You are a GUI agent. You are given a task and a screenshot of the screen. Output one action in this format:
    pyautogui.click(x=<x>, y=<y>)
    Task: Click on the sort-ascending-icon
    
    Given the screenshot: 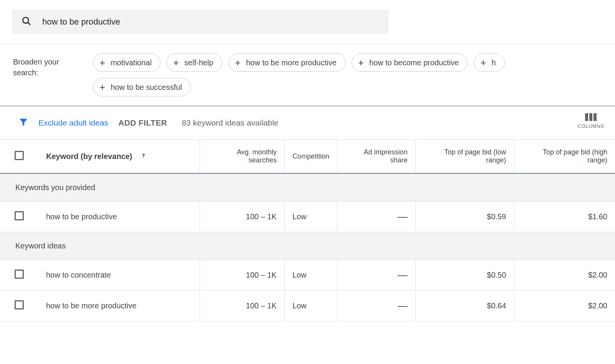 What is the action you would take?
    pyautogui.click(x=144, y=157)
    